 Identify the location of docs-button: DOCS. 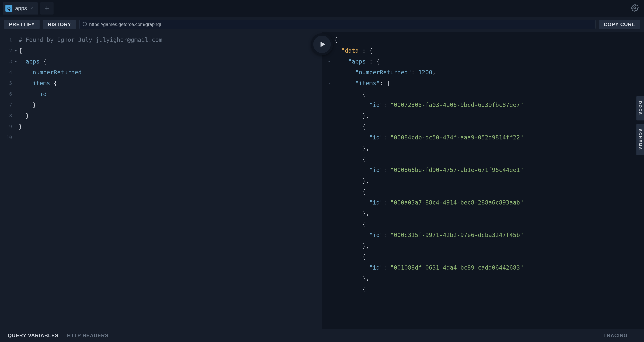
(640, 108).